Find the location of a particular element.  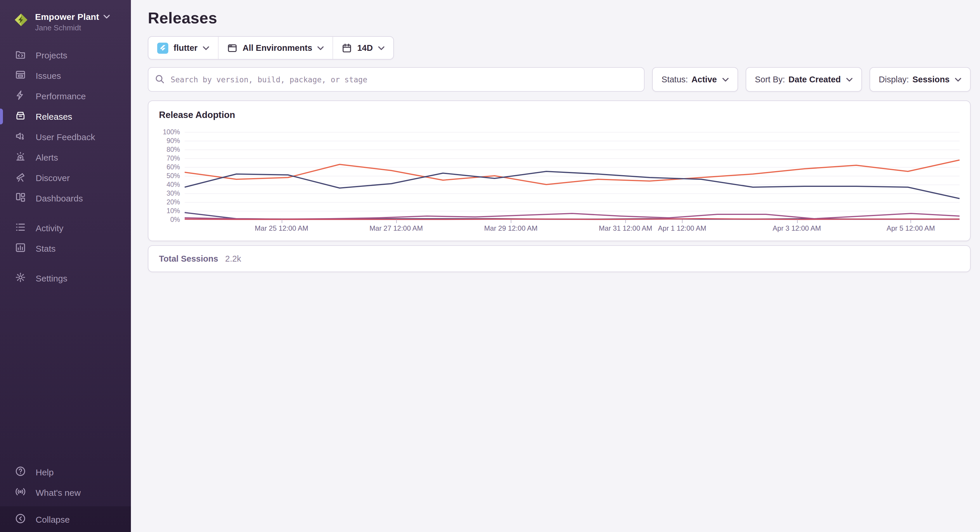

total-sessions-card: Total Sessions 2.2k is located at coordinates (559, 259).